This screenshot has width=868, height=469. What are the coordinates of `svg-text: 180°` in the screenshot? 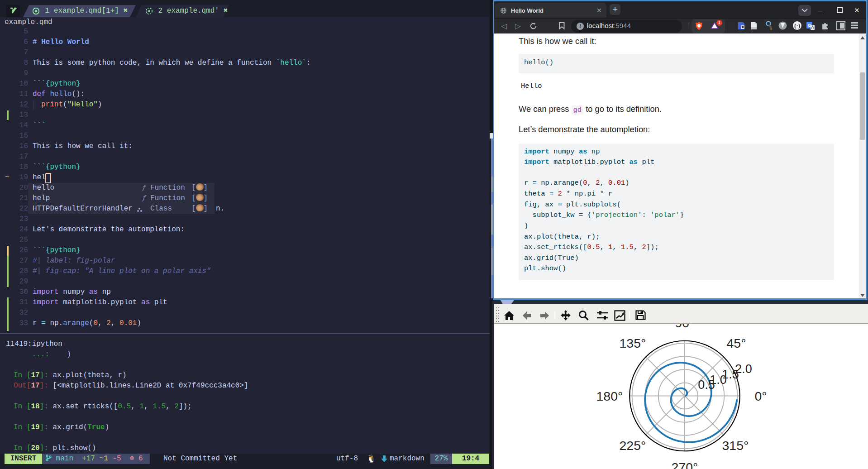 It's located at (610, 396).